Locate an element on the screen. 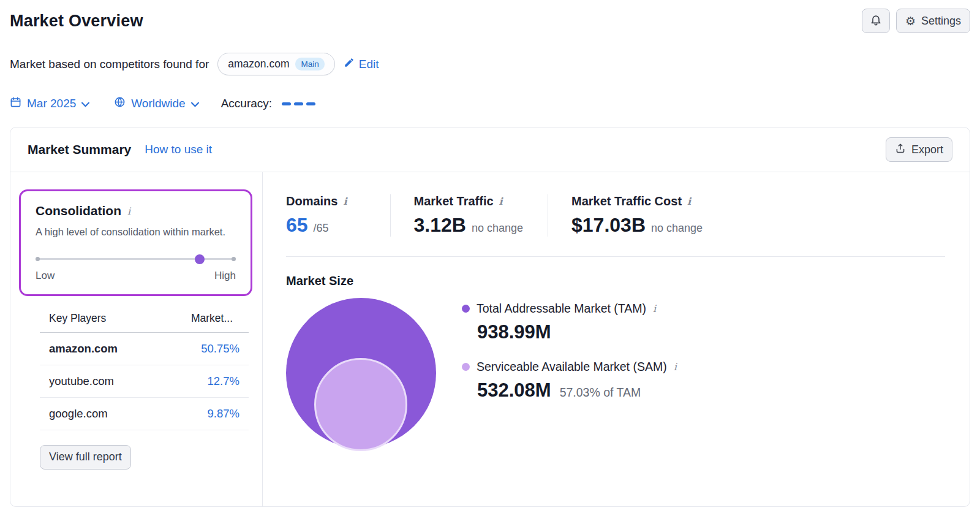  player-share: 9.87% is located at coordinates (224, 414).